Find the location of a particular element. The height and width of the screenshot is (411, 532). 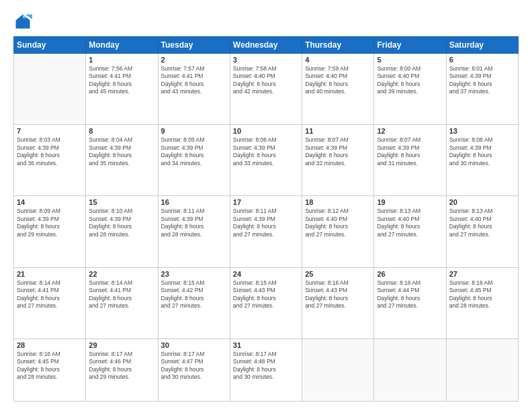

calendar-day-cell: 18Sunrise: 8:12 AM Sunset: 4:40 PM Dayli… is located at coordinates (339, 232).